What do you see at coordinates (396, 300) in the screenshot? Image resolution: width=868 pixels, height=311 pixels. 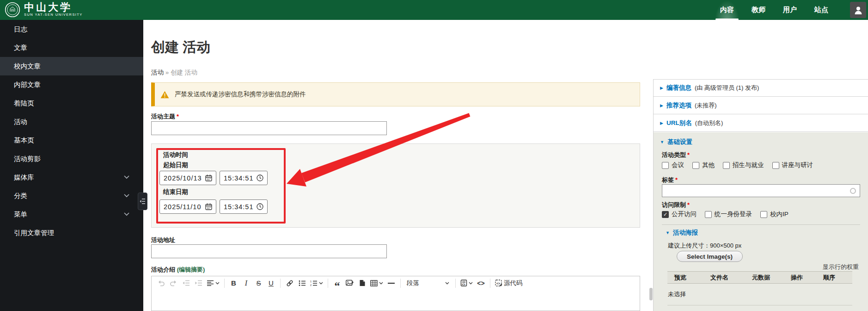 I see `editor-content-area` at bounding box center [396, 300].